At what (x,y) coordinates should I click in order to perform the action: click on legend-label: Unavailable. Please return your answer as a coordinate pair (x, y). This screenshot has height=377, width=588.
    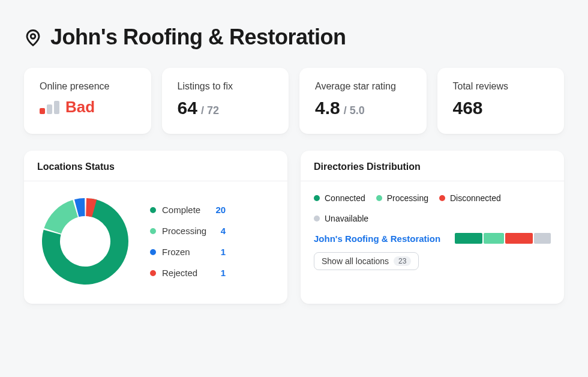
    Looking at the image, I should click on (347, 219).